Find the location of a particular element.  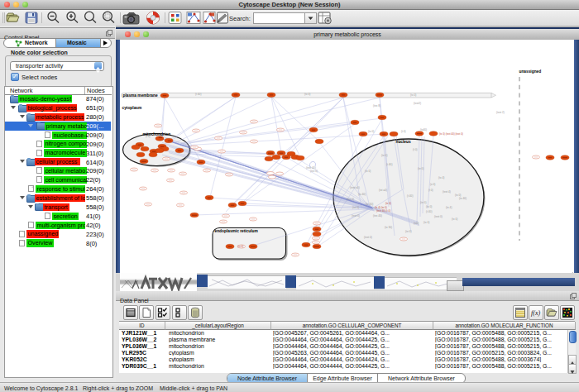

svg-text: (tex 8) is located at coordinates (377, 106).